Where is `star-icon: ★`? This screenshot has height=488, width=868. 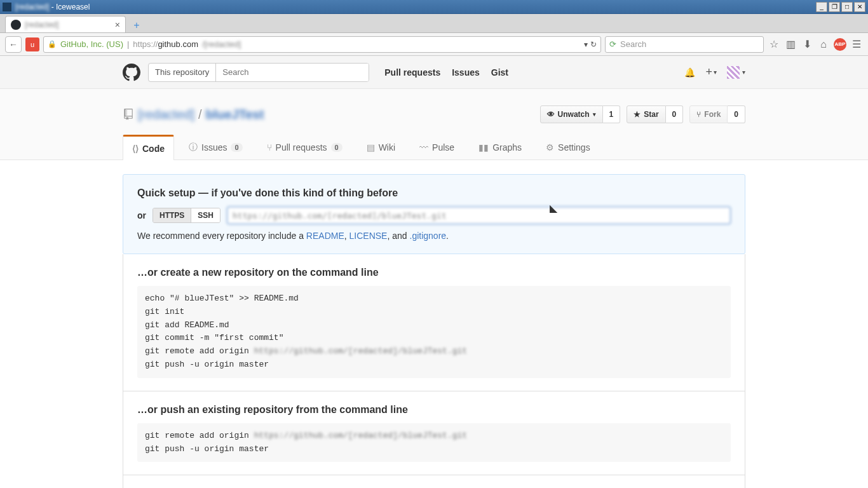 star-icon: ★ is located at coordinates (637, 114).